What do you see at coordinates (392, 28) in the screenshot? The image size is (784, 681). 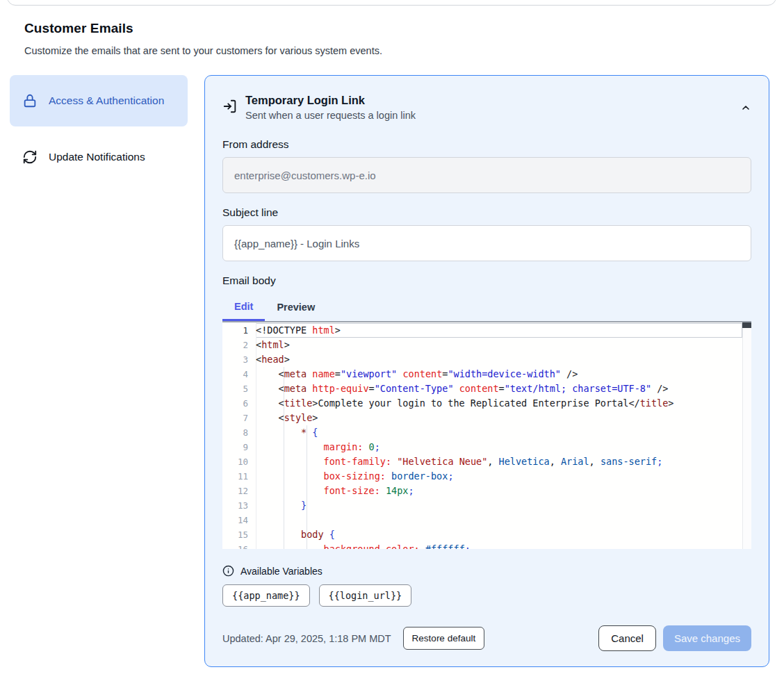 I see `page-header: Customer Emails Customize the emails tha…` at bounding box center [392, 28].